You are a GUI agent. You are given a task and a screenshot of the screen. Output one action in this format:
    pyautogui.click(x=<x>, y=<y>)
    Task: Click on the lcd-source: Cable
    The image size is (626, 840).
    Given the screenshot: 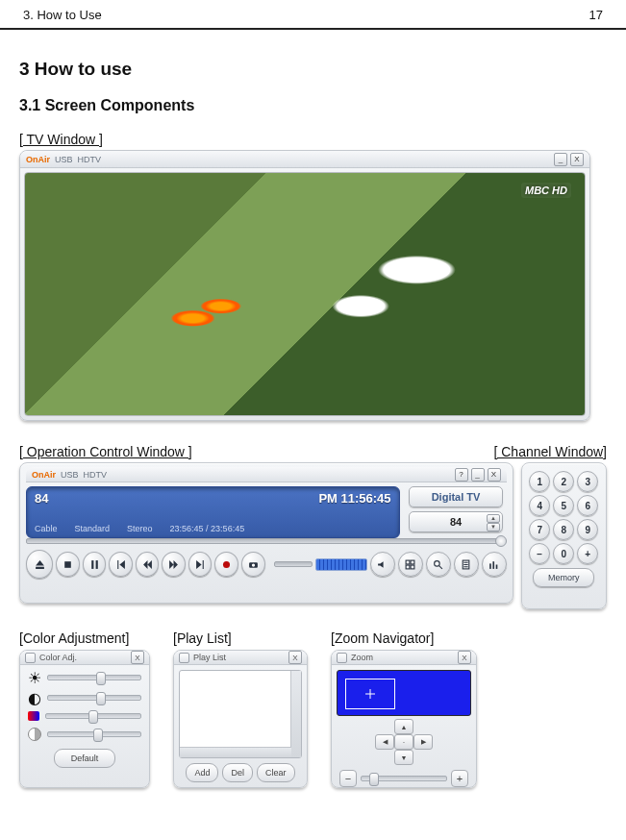 What is the action you would take?
    pyautogui.click(x=46, y=529)
    